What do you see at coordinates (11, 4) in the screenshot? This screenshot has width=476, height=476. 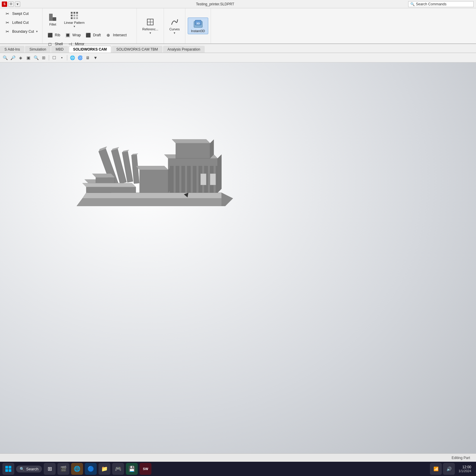 I see `settings-icon: ⚙` at bounding box center [11, 4].